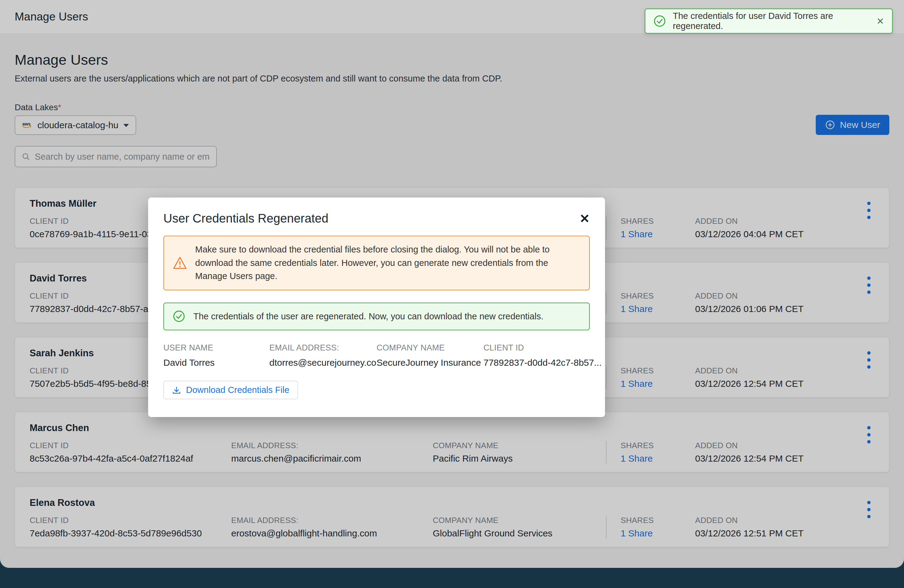 Image resolution: width=904 pixels, height=588 pixels. Describe the element at coordinates (585, 219) in the screenshot. I see `dialog-close-button: ✕` at that location.